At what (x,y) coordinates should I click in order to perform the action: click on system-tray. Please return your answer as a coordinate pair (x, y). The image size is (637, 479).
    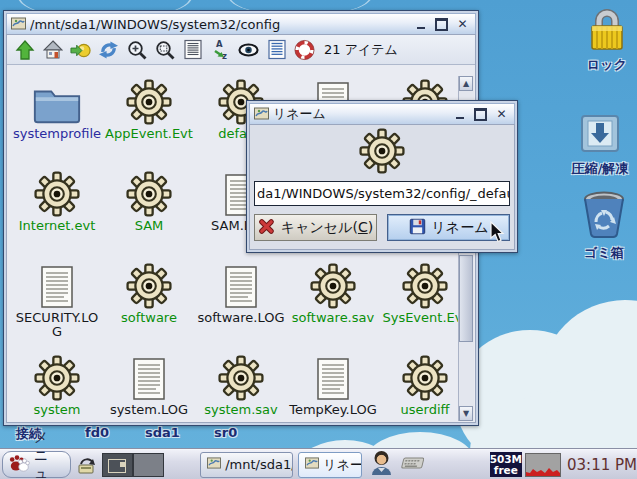
    Looking at the image, I should click on (397, 464).